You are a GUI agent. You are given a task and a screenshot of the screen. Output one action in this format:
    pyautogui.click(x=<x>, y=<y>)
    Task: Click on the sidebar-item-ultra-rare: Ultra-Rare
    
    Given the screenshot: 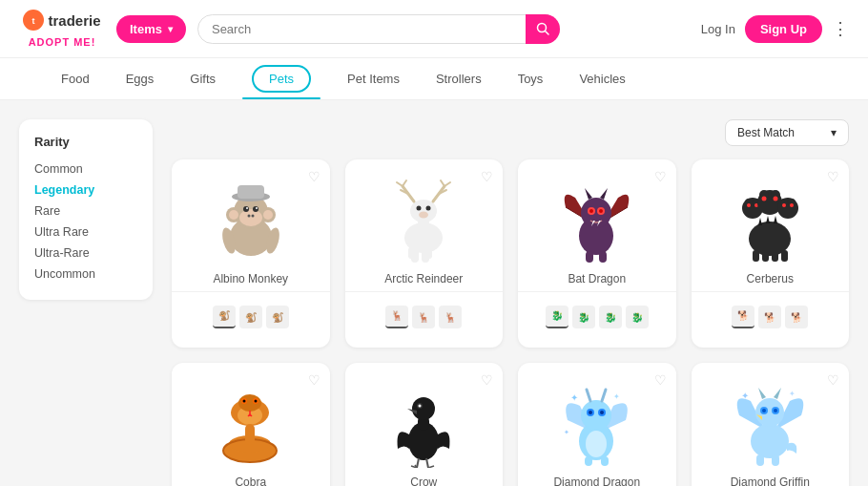 What is the action you would take?
    pyautogui.click(x=86, y=253)
    